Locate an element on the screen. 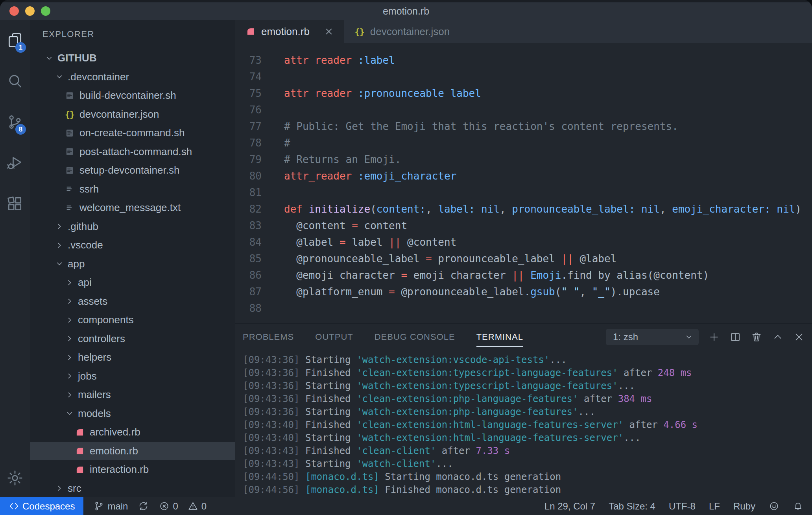 This screenshot has height=515, width=812. tree-item-interaction-rb: interaction.rb is located at coordinates (133, 470).